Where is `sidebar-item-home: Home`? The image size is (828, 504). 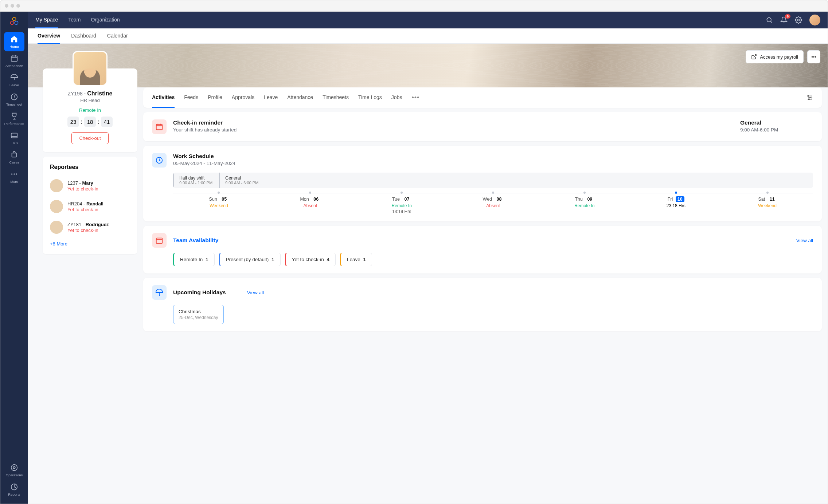
sidebar-item-home: Home is located at coordinates (14, 42).